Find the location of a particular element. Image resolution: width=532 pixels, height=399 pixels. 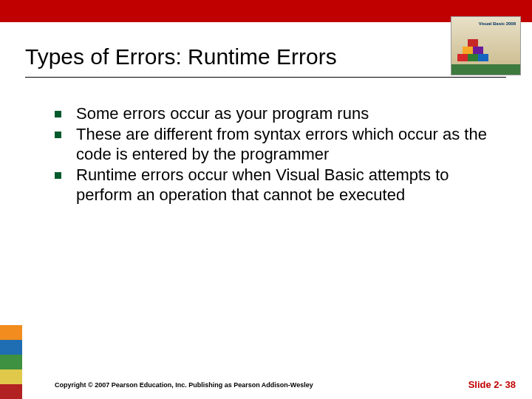

bullet-item: Some errors occur as your program runs is located at coordinates (273, 114).